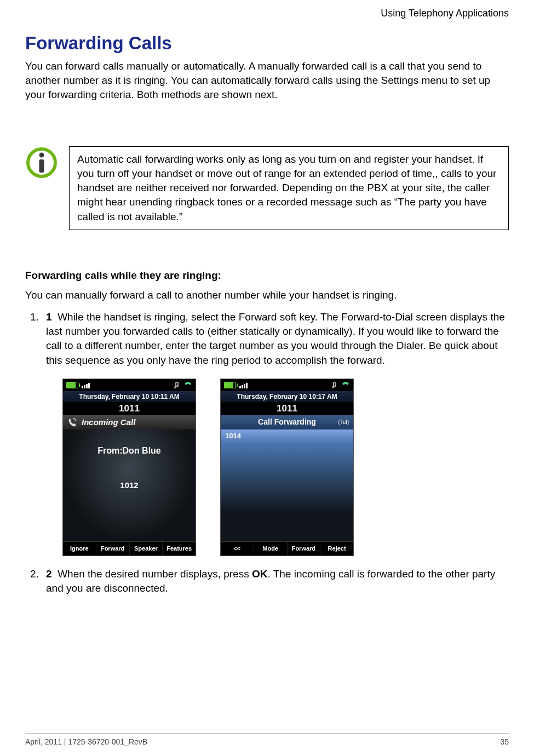  Describe the element at coordinates (289, 188) in the screenshot. I see `note-text: Automatic call forwarding works only as …` at that location.